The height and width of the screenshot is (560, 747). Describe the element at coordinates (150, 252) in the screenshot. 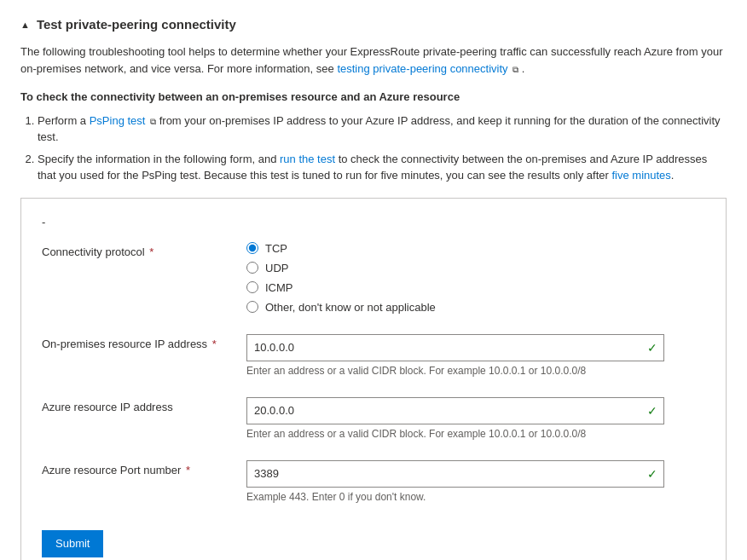

I see `required-star-protocol: *` at that location.